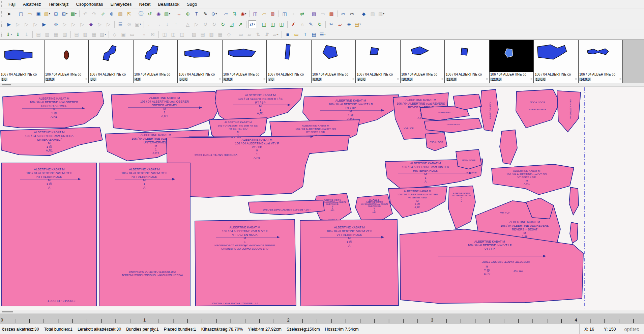 This screenshot has width=644, height=334. Describe the element at coordinates (74, 24) in the screenshot. I see `nest-queue-2-icon: ▷` at that location.